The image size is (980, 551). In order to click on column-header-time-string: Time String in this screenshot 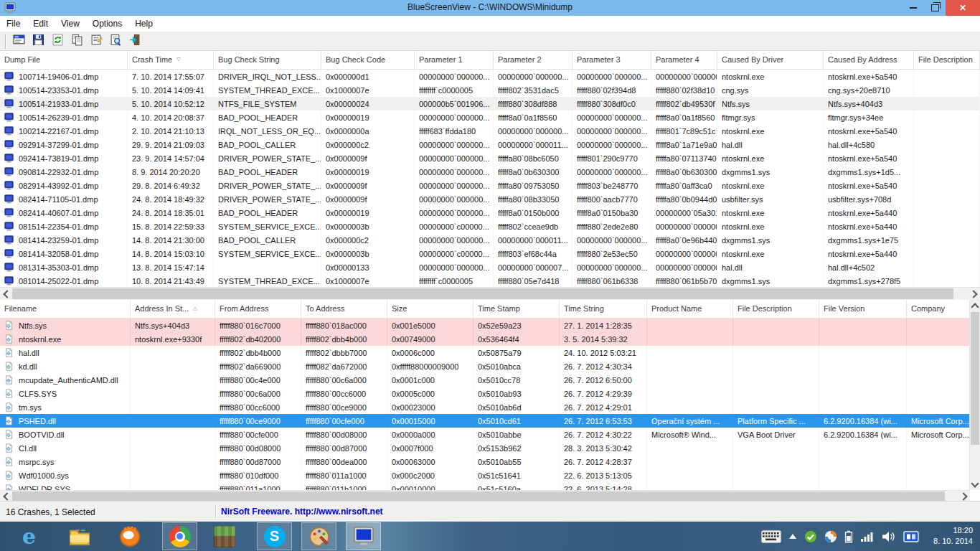, I will do `click(603, 309)`.